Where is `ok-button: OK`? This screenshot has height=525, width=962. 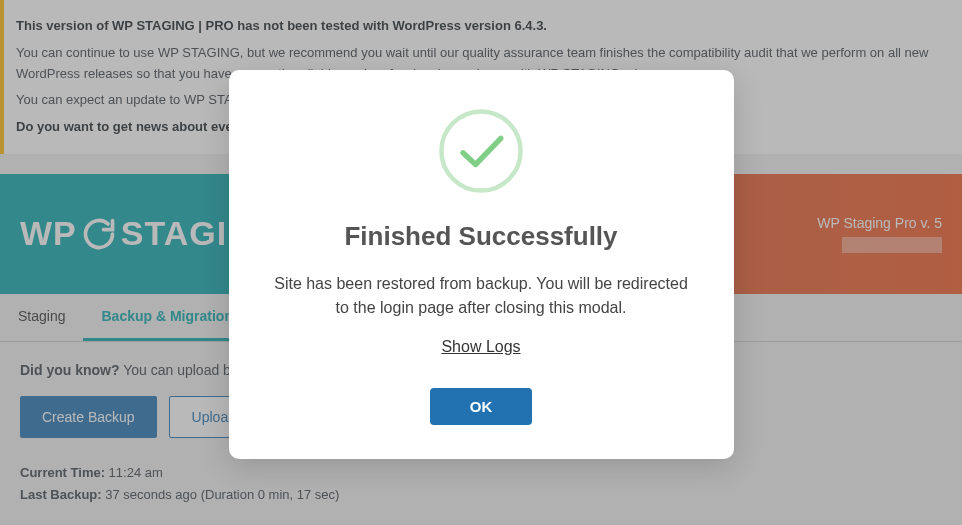 ok-button: OK is located at coordinates (482, 406).